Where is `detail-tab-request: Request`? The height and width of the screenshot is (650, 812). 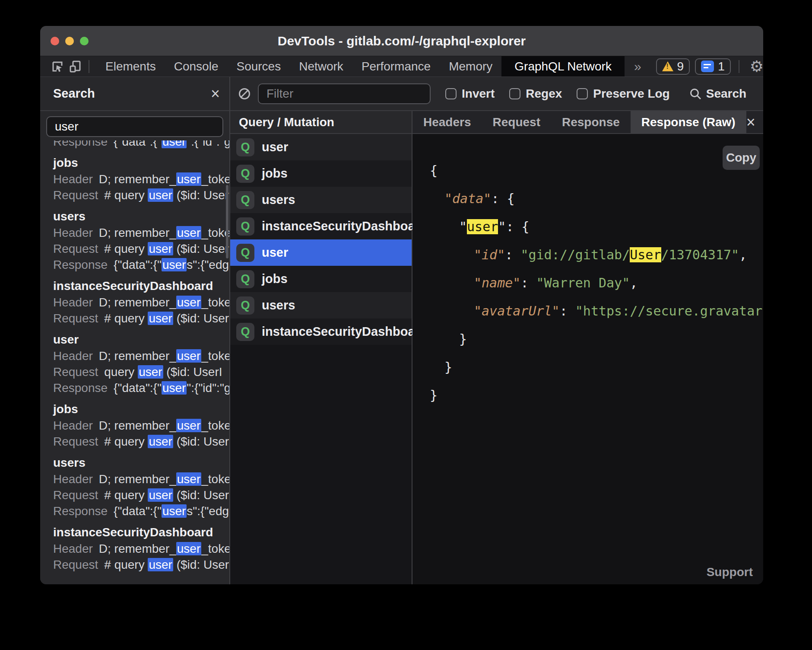
detail-tab-request: Request is located at coordinates (517, 122).